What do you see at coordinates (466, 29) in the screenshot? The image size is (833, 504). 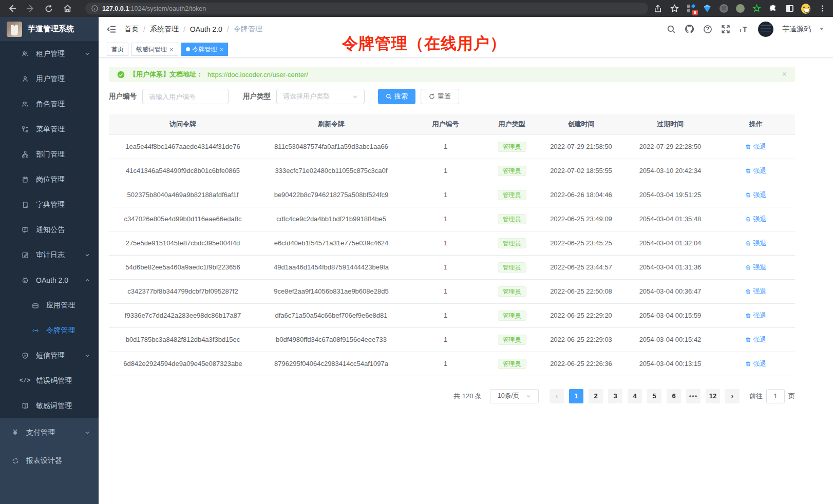 I see `app-header: 首页/系统管理/OAuth 2.0/令牌管理 TT 芋道源码` at bounding box center [466, 29].